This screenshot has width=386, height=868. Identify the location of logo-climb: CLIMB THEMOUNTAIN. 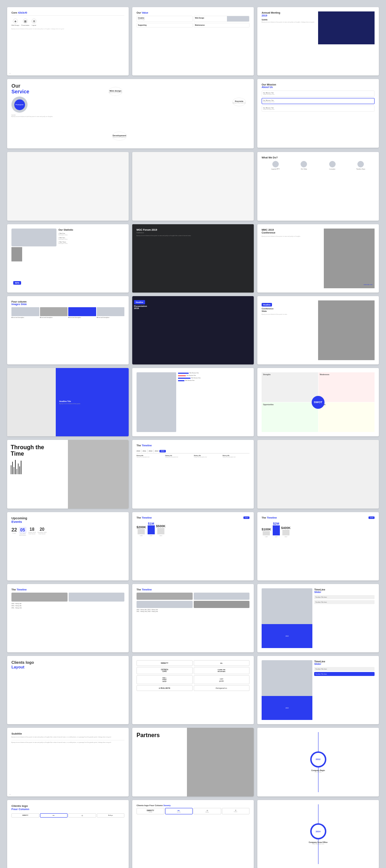
(222, 671).